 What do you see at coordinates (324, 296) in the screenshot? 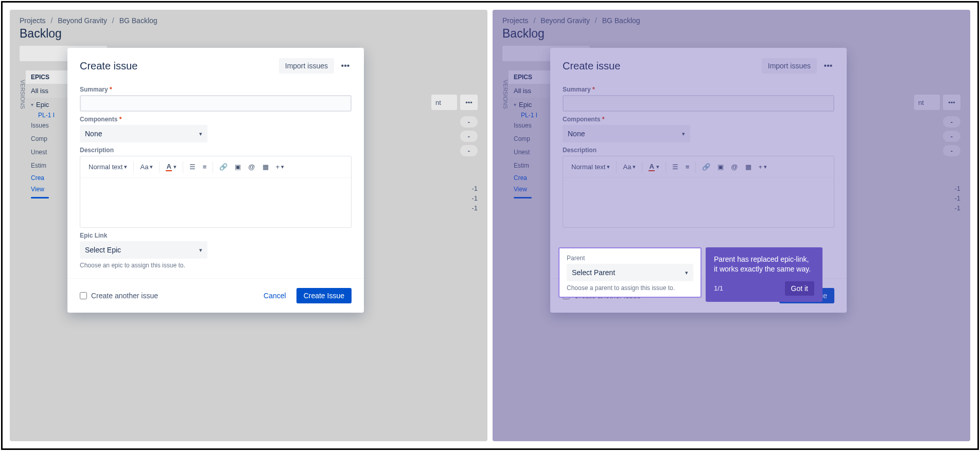
I see `create-issue-button: Create Issue` at bounding box center [324, 296].